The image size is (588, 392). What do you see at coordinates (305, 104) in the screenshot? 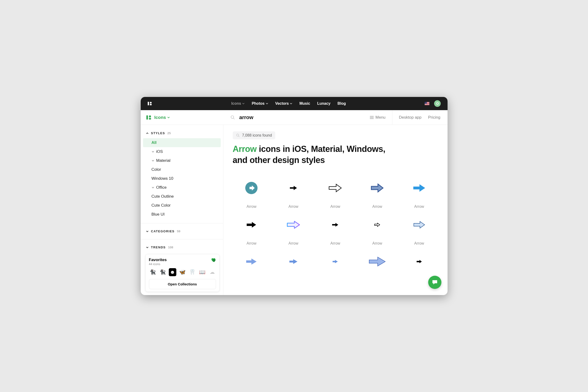
I see `nav-music: Music` at bounding box center [305, 104].